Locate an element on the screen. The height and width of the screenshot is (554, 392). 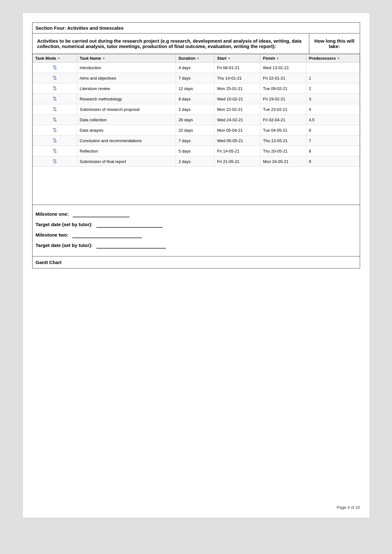
predecessors-cell: 8 is located at coordinates (333, 151).